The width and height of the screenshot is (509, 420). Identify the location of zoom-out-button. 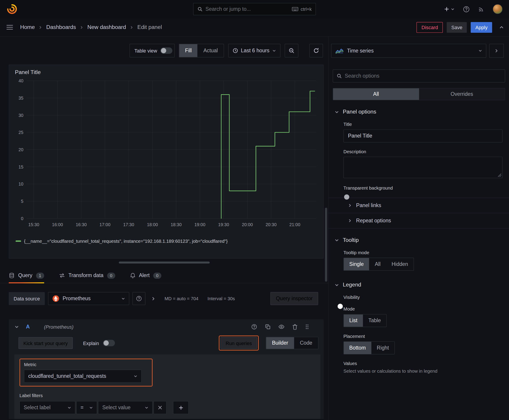
(292, 51).